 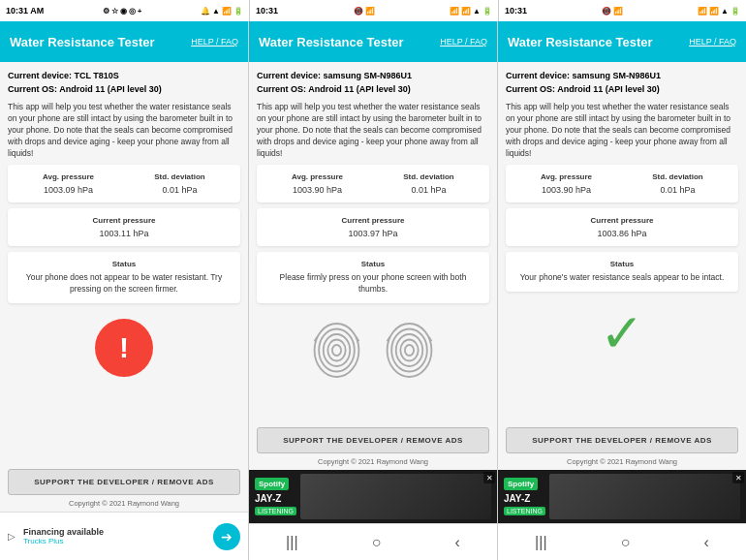 I want to click on status-text-1: Your phone does not appear to be water r…, so click(x=124, y=284).